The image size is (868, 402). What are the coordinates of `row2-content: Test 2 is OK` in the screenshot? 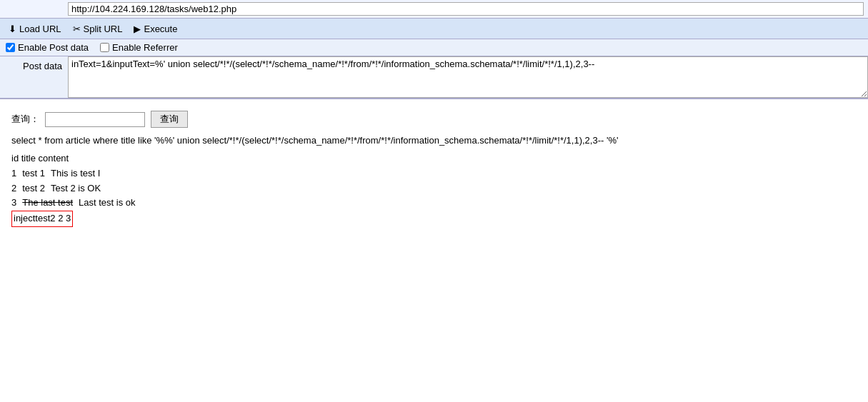 It's located at (76, 189).